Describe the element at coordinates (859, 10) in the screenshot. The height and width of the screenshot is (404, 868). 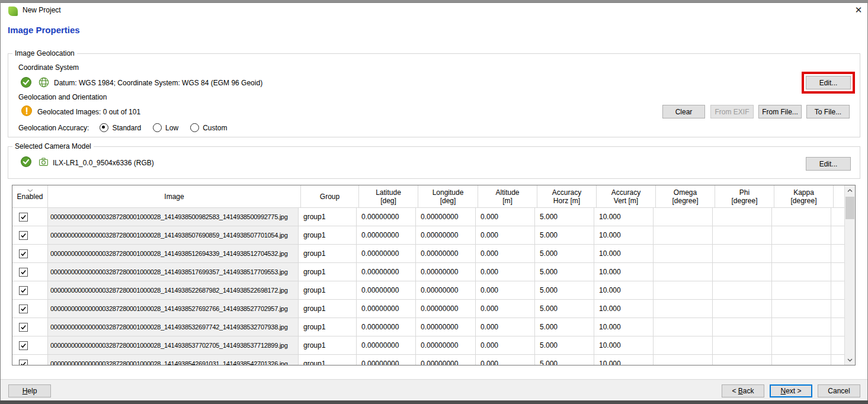
I see `close-icon: ✕` at that location.